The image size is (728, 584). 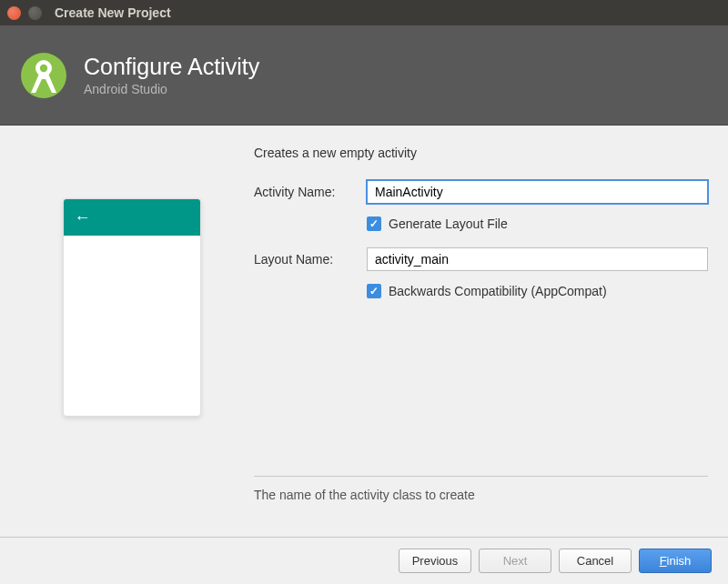 I want to click on titlebar: Create New Project, so click(x=364, y=13).